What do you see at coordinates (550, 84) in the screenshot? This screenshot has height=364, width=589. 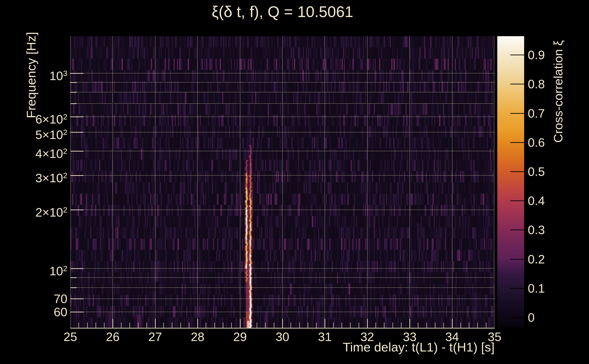 I see `colorbar-tick-label: 0.8` at bounding box center [550, 84].